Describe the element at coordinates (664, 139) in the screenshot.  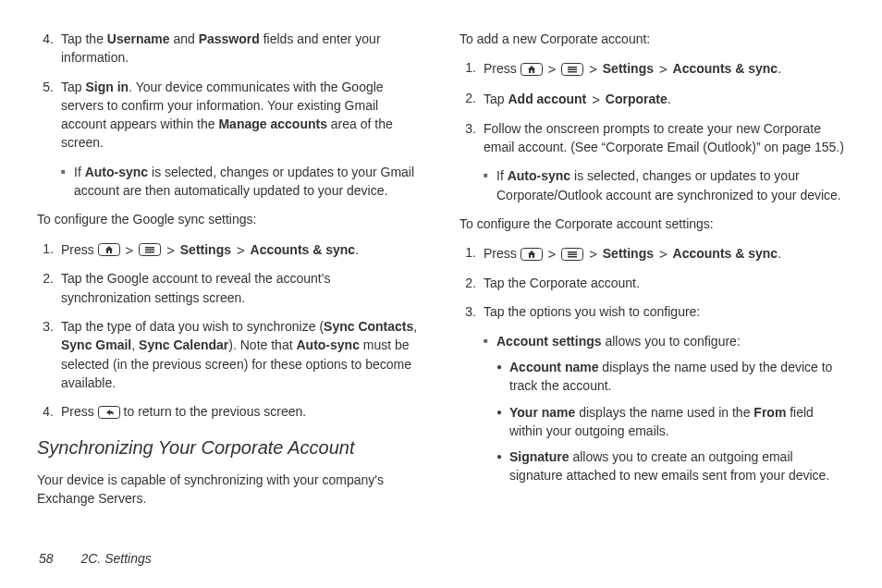
I see `step-text: Follow the onscreen prompts to create yo…` at that location.